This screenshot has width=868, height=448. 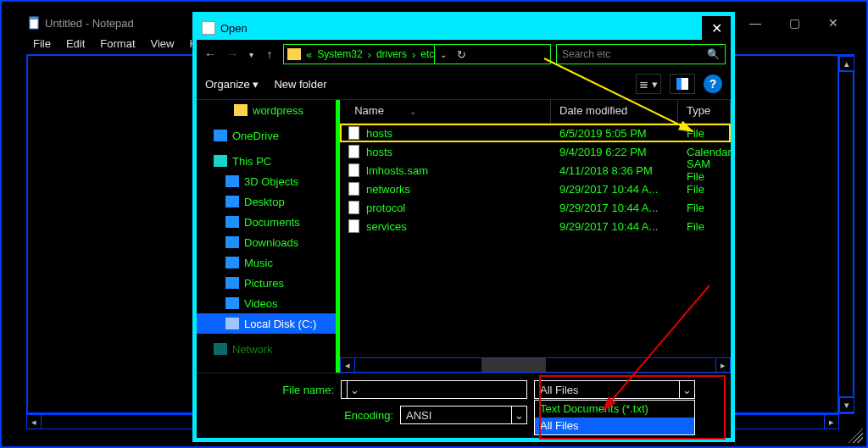 What do you see at coordinates (387, 227) in the screenshot?
I see `file-name: services` at bounding box center [387, 227].